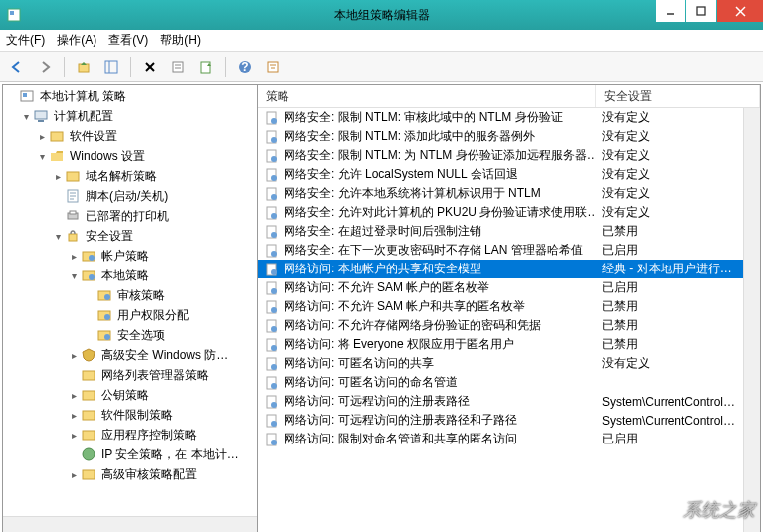 Image resolution: width=763 pixels, height=532 pixels. What do you see at coordinates (509, 251) in the screenshot?
I see `list-row: 网络安全: 在下一次更改密码时不存储 LAN 管理器哈希值已启用` at bounding box center [509, 251].